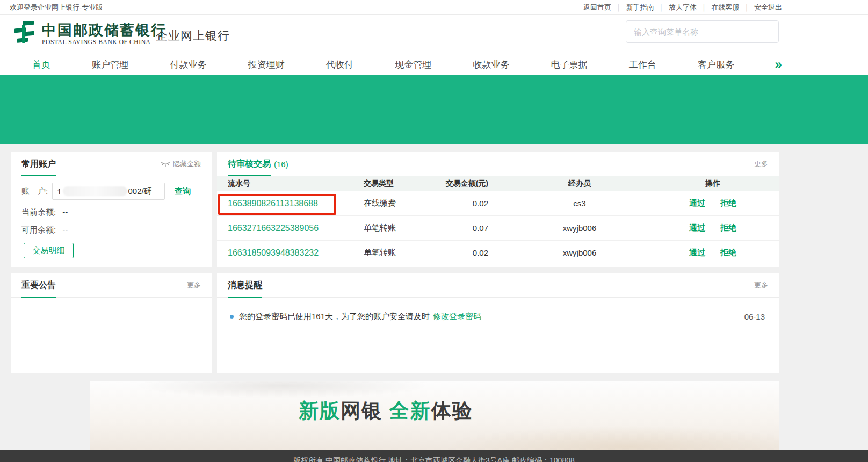 The image size is (868, 462). I want to click on table-row: 1663271663225389056 单笔转账 0.07 xwyjb006 通…, so click(498, 228).